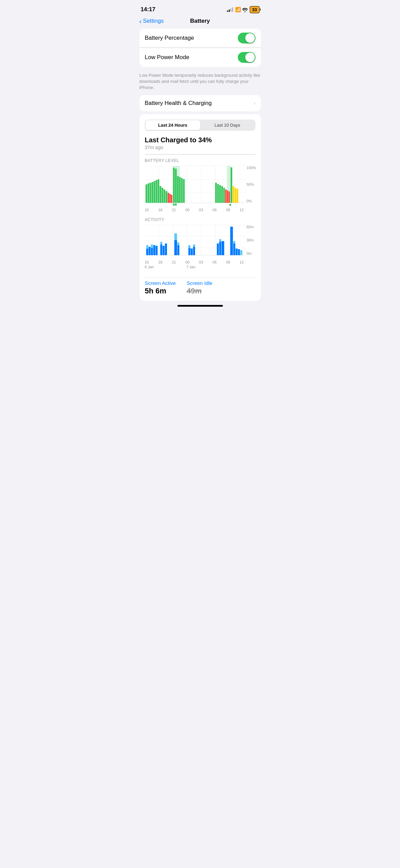 This screenshot has height=868, width=400. What do you see at coordinates (200, 161) in the screenshot?
I see `battery-chart-label: BATTERY LEVEL` at bounding box center [200, 161].